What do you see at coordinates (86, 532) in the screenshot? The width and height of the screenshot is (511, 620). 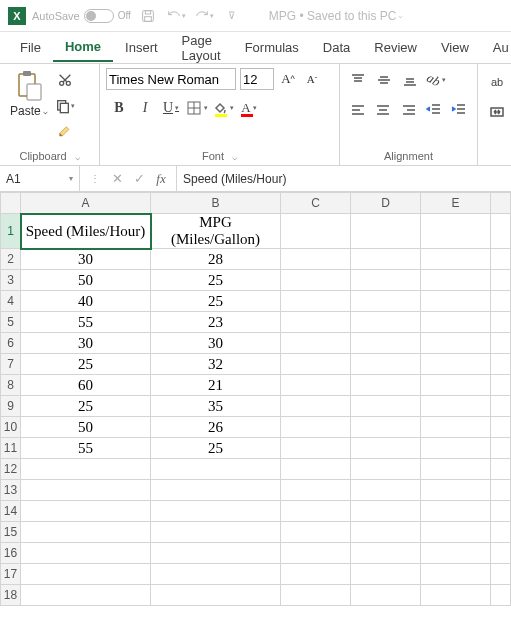 I see `cell-A15` at bounding box center [86, 532].